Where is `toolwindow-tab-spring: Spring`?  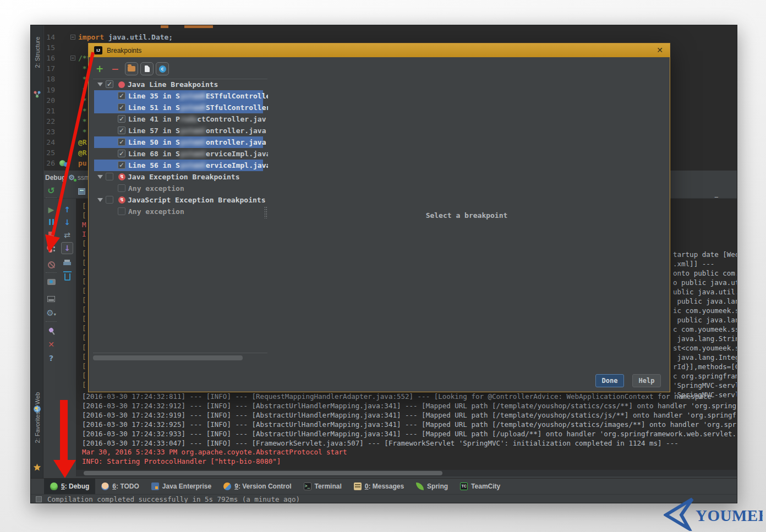
toolwindow-tab-spring: Spring is located at coordinates (432, 486).